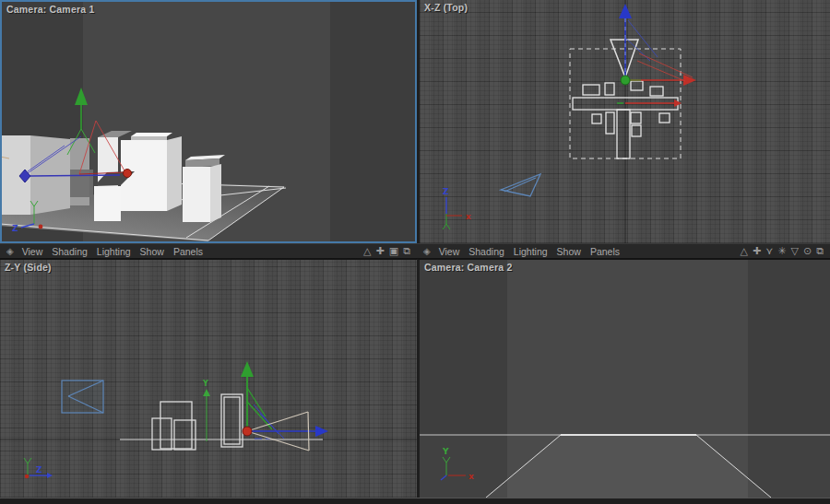  I want to click on side-camera2-icon, so click(83, 396).